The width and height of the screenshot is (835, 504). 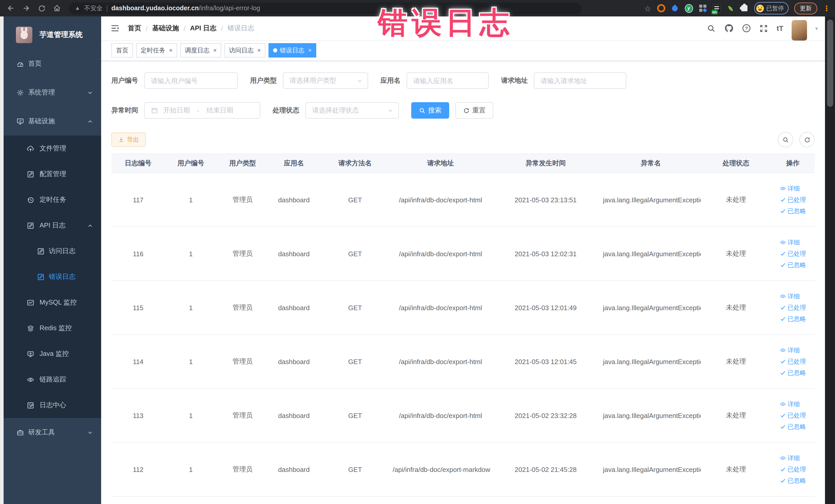 What do you see at coordinates (52, 121) in the screenshot?
I see `sidebar-item-infra: 基础设施` at bounding box center [52, 121].